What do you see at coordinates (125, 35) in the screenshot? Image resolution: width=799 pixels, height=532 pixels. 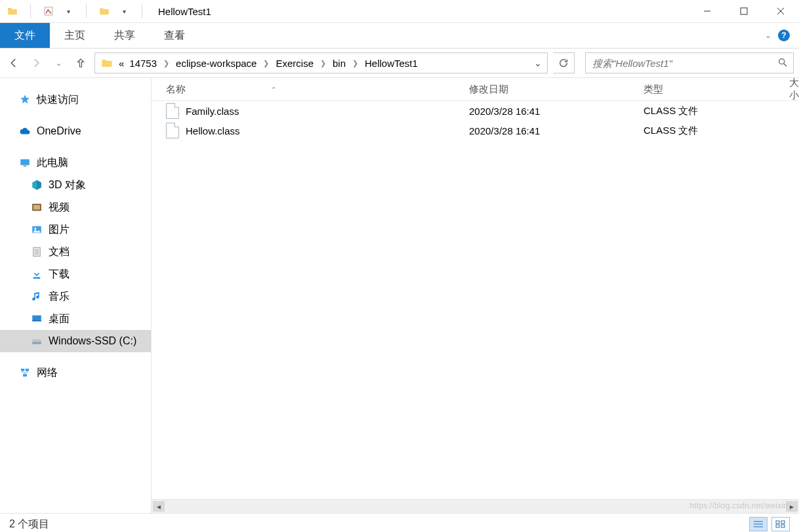 I see `ribbon-tab-share: 共享` at bounding box center [125, 35].